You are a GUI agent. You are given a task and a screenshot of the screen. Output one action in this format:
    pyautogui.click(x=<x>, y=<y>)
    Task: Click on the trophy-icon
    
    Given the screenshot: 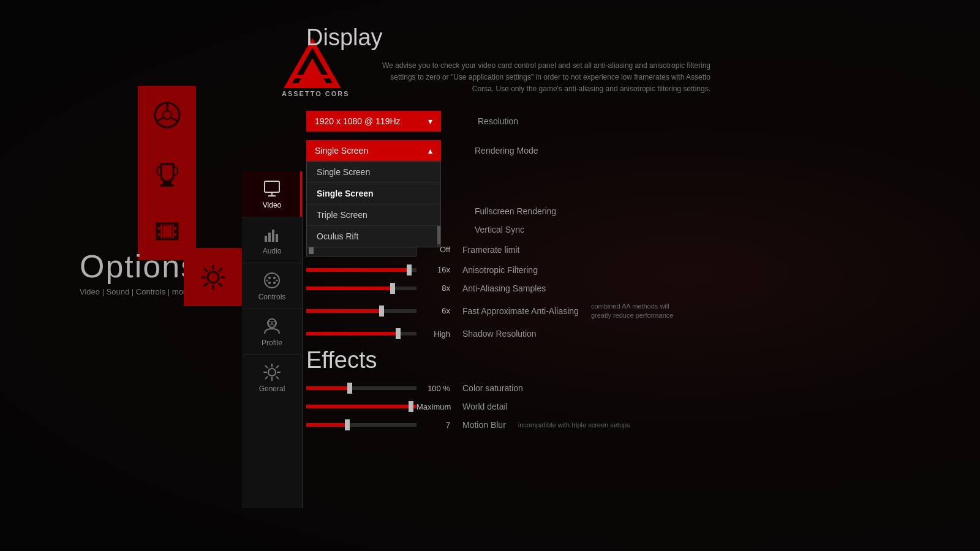 What is the action you would take?
    pyautogui.click(x=167, y=173)
    